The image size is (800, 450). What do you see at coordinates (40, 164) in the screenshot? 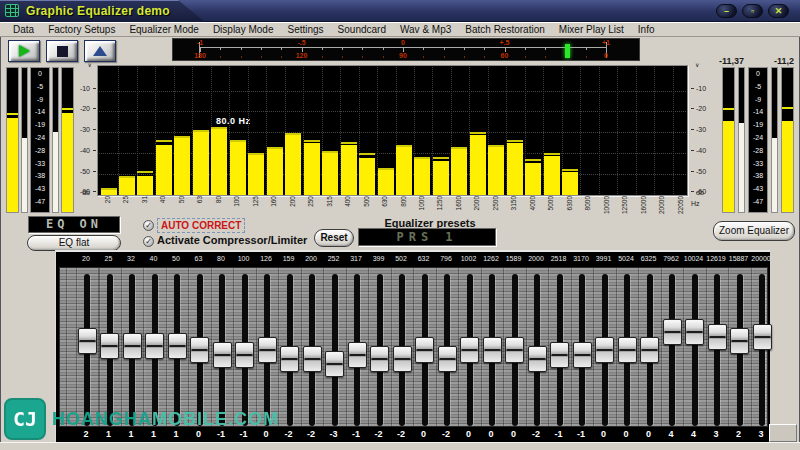
I see `vu-scale-label: -33` at bounding box center [40, 164].